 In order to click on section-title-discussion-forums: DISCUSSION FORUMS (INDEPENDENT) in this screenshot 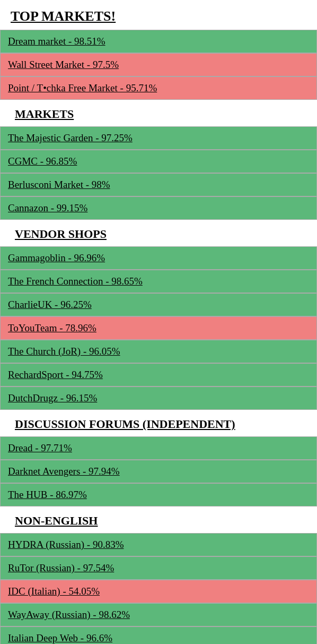, I will do `click(158, 423)`.